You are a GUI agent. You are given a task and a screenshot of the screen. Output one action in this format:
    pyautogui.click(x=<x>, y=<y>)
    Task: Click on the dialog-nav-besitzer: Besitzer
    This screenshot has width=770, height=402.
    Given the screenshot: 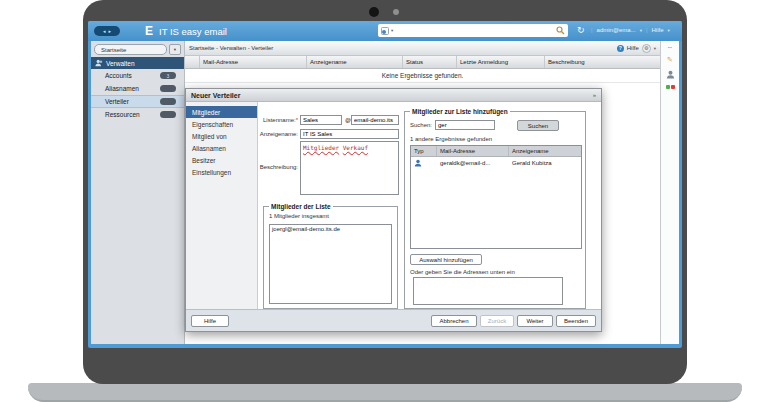 What is the action you would take?
    pyautogui.click(x=222, y=160)
    